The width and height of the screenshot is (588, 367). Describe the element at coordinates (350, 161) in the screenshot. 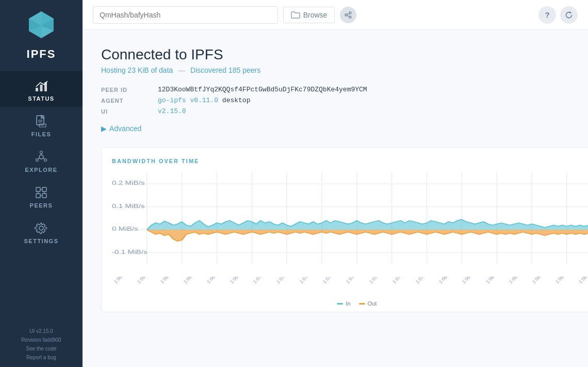

I see `bandwidth-title: BANDWIDTH OVER TIME` at that location.